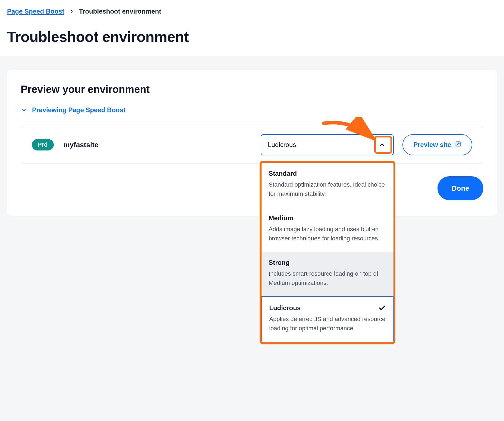 This screenshot has width=504, height=421. What do you see at coordinates (327, 253) in the screenshot?
I see `optimization-dropdown: Standard Standard optimization features.…` at bounding box center [327, 253].